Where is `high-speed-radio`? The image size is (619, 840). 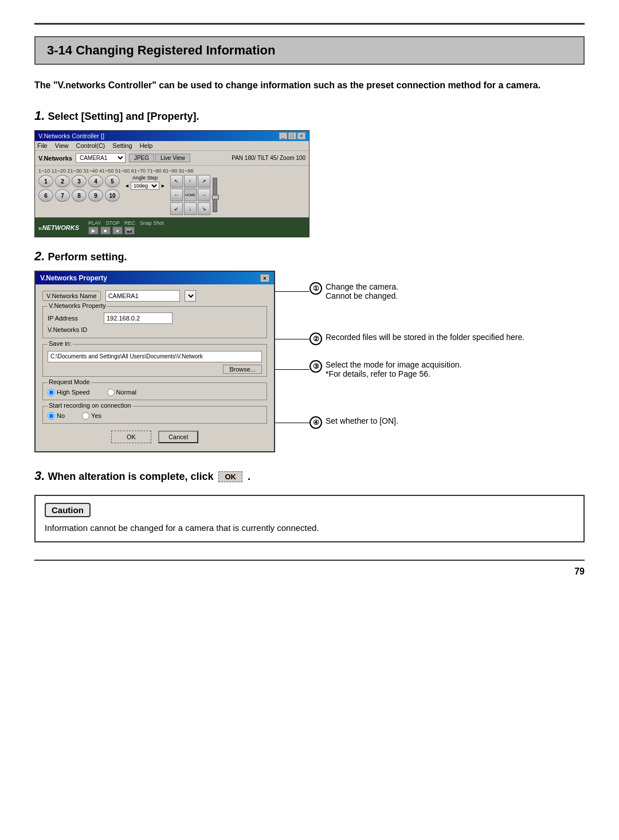
high-speed-radio is located at coordinates (52, 392).